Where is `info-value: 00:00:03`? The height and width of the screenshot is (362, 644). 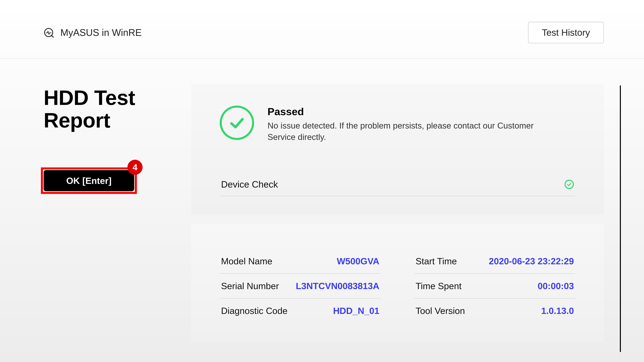
info-value: 00:00:03 is located at coordinates (556, 286).